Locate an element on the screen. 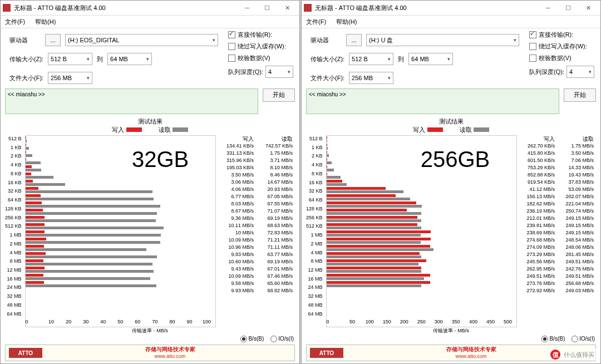 The height and width of the screenshot is (364, 601). legend-write-label: 写入 is located at coordinates (118, 130).